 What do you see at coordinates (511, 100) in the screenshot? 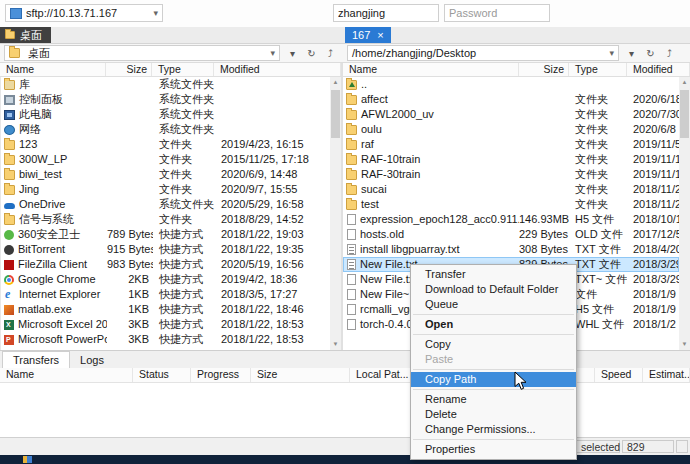
I see `file-row: affect文件夹2020/6/18` at bounding box center [511, 100].